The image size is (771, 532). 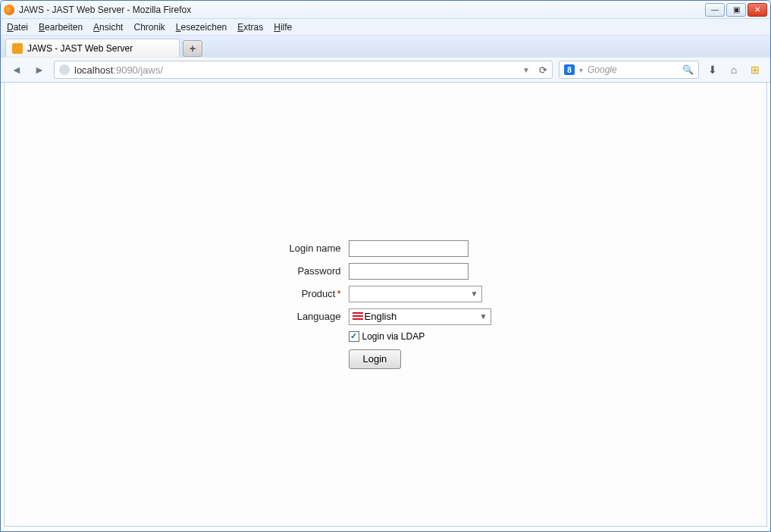 What do you see at coordinates (80, 49) in the screenshot?
I see `tab-title: JAWS - JAST Web Server` at bounding box center [80, 49].